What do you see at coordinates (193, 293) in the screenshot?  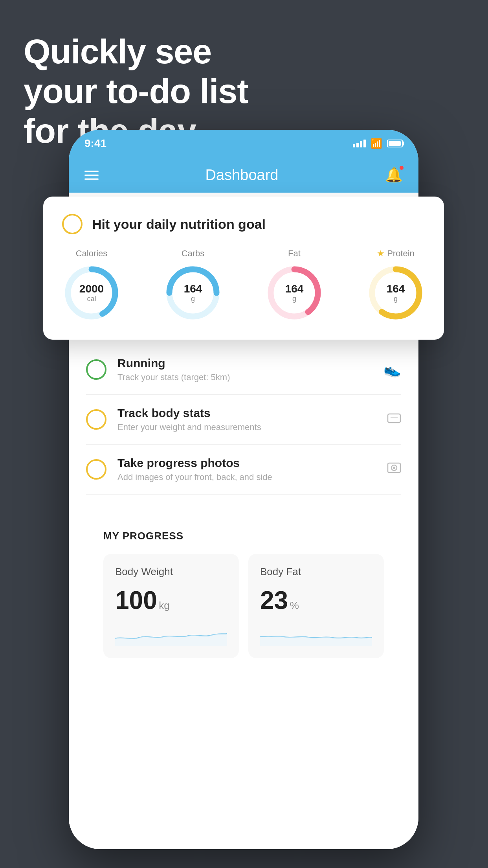 I see `carbs-donut: 164 g` at bounding box center [193, 293].